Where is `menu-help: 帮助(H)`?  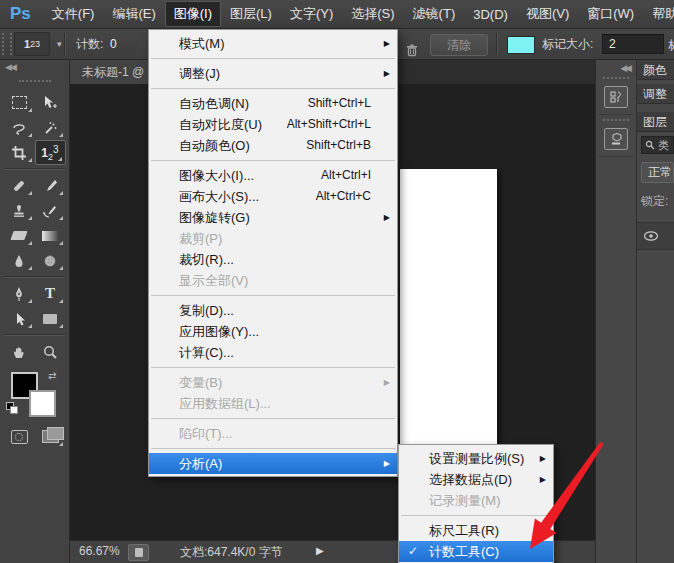 menu-help: 帮助(H) is located at coordinates (658, 14).